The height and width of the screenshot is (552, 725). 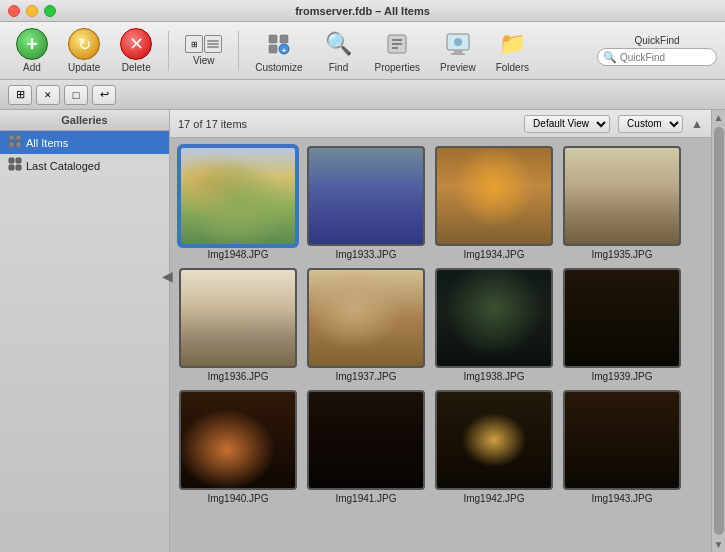 I want to click on view-label: View, so click(x=204, y=60).